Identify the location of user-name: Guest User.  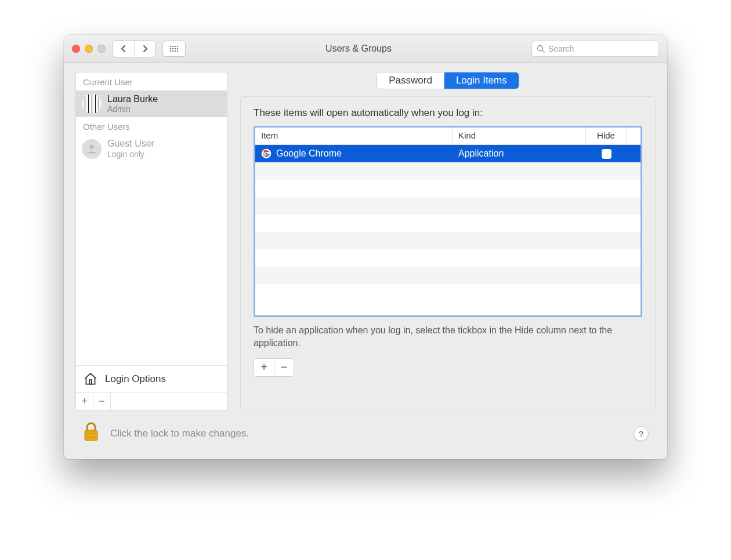
(131, 144).